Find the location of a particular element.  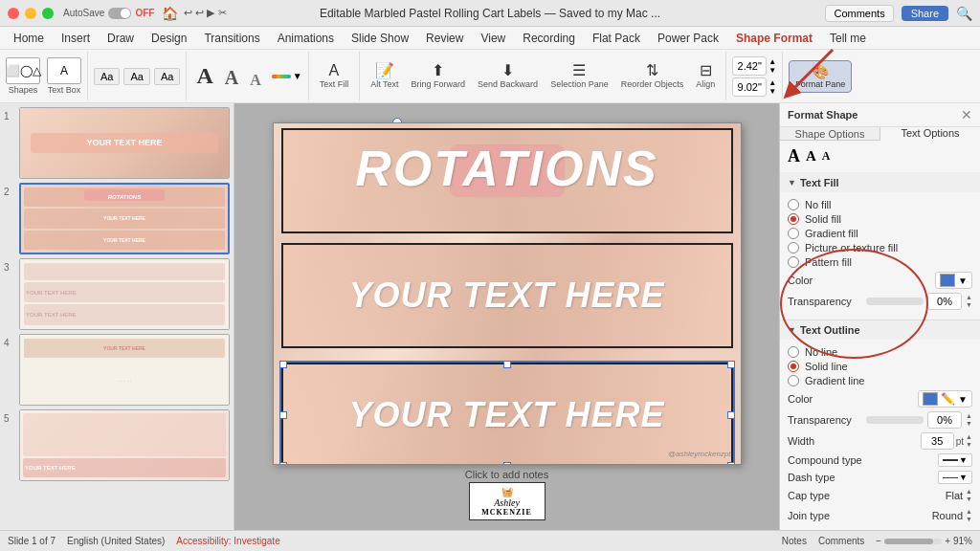

tab-shape-options: Shape Options is located at coordinates (831, 134).